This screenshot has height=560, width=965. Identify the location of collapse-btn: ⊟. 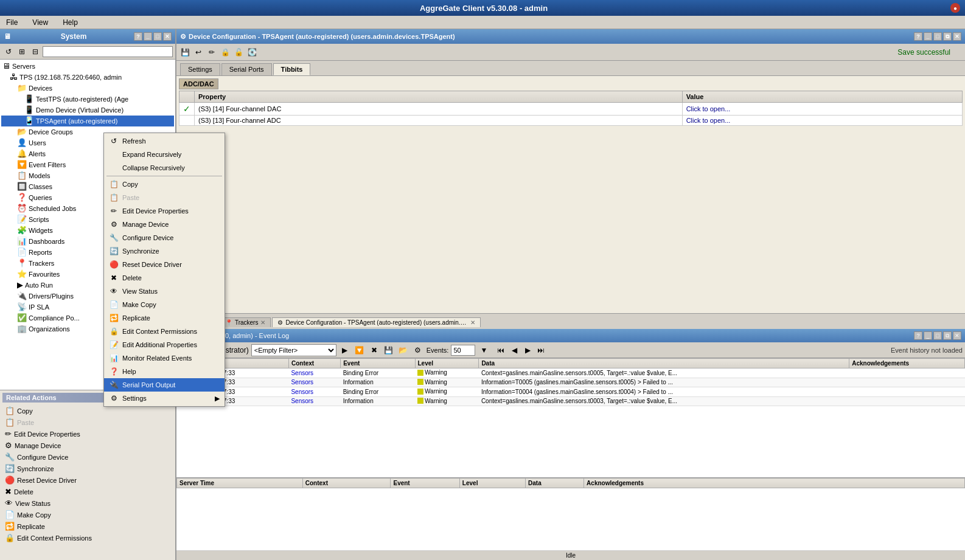
(35, 52).